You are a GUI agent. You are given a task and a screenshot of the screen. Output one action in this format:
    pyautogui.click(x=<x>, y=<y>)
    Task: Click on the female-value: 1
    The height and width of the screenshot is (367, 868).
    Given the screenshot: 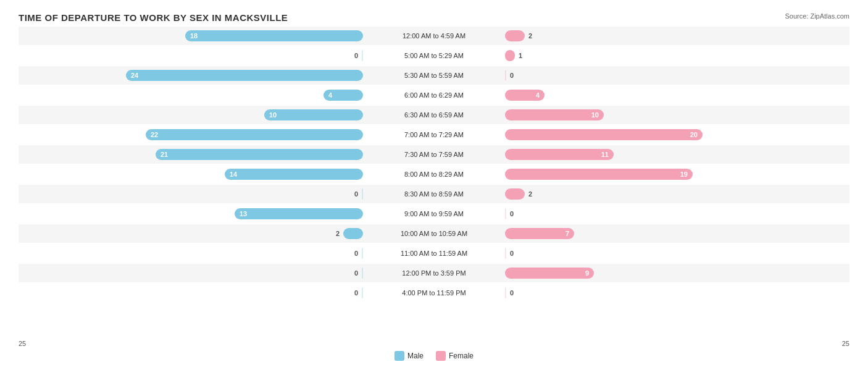 What is the action you would take?
    pyautogui.click(x=525, y=56)
    